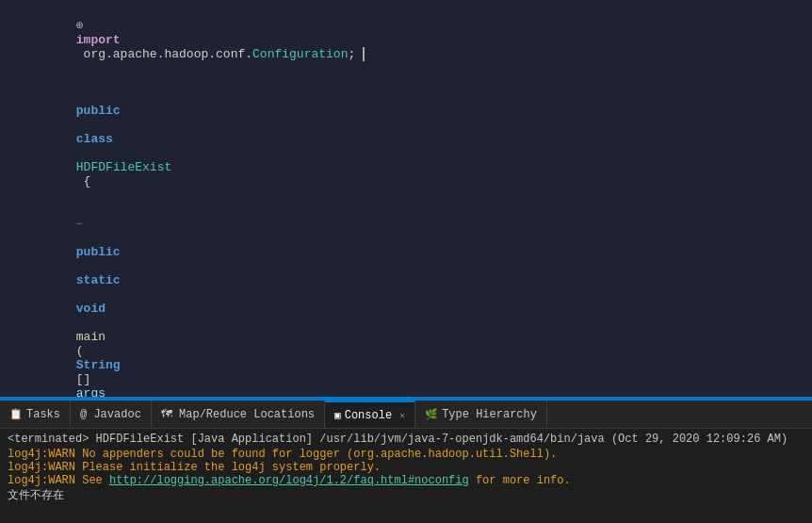 This screenshot has width=812, height=523. Describe the element at coordinates (98, 366) in the screenshot. I see `type-string: String` at that location.